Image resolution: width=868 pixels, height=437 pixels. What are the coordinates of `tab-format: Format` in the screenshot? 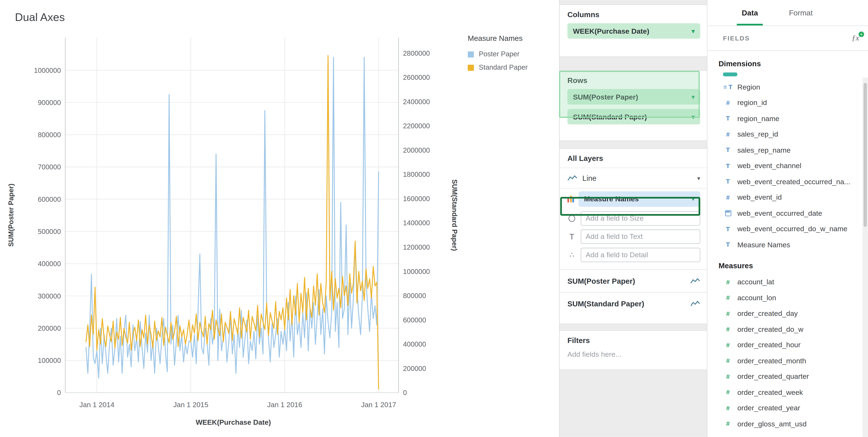 It's located at (801, 13).